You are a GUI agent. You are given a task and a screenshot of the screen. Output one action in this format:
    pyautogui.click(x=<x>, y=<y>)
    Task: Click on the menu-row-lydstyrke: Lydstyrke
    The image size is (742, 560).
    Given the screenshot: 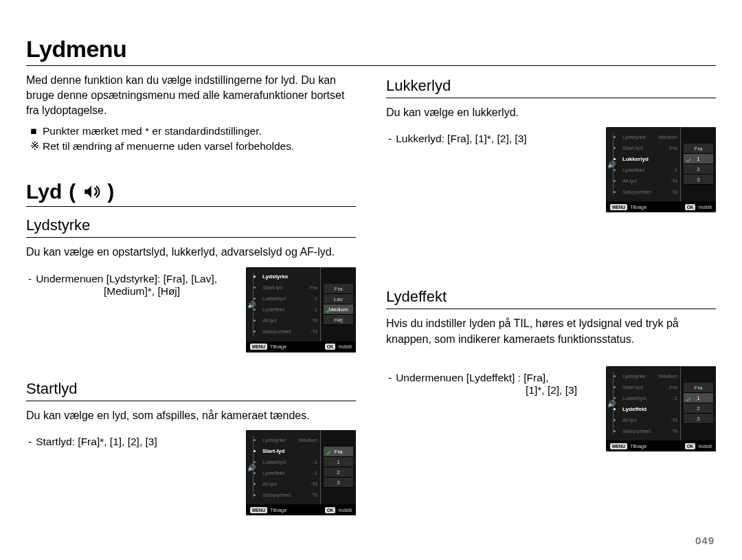 What is the action you would take?
    pyautogui.click(x=284, y=277)
    